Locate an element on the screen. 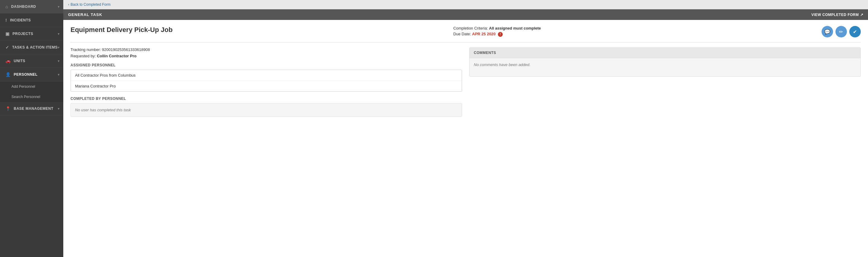  completion-criteria: Completion Criteria: All assigned must c… is located at coordinates (497, 28).